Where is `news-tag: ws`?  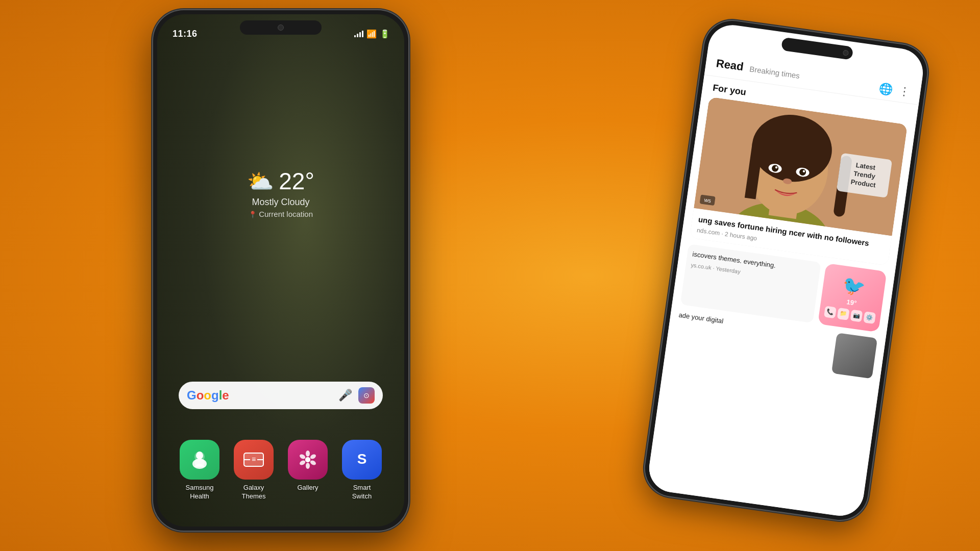
news-tag: ws is located at coordinates (708, 200).